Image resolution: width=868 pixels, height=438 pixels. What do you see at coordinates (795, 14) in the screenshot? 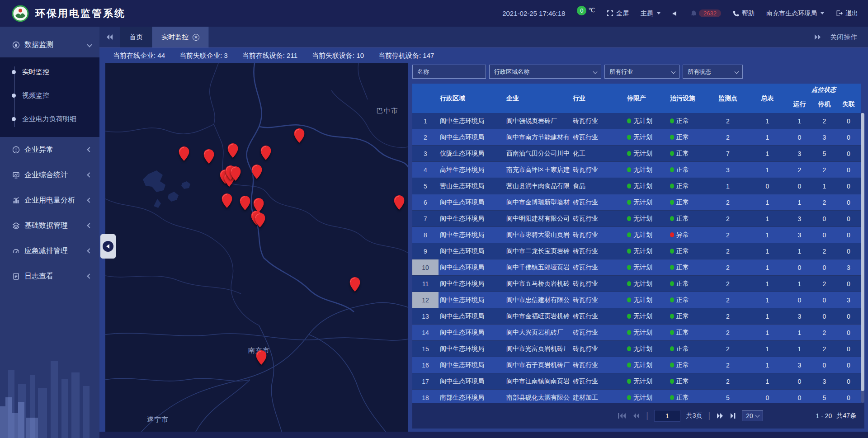
I see `org-menu: 南充市生态环境局` at bounding box center [795, 14].